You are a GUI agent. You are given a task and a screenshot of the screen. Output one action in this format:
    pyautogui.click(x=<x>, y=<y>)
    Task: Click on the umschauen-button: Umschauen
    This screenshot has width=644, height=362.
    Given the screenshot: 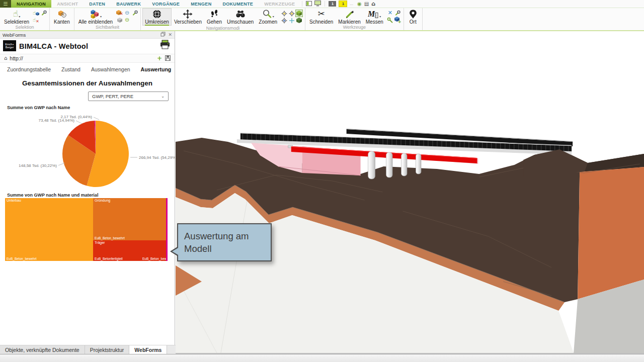 What is the action you would take?
    pyautogui.click(x=240, y=17)
    